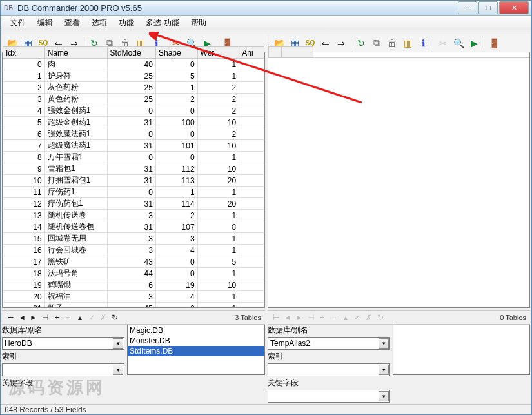  Describe the element at coordinates (99, 23) in the screenshot. I see `menu-options: 选项` at that location.